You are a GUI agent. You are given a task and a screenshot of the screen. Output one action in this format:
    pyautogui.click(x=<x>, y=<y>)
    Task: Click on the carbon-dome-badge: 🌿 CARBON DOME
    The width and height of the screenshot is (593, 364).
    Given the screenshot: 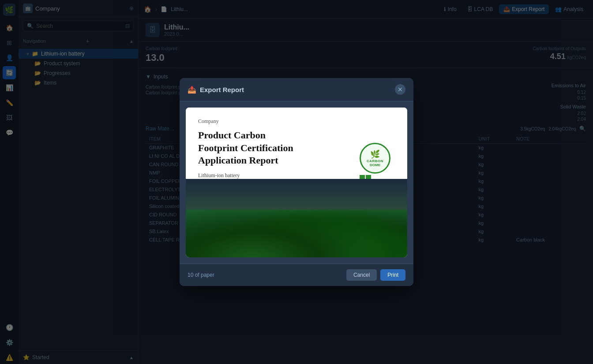 What is the action you would take?
    pyautogui.click(x=377, y=160)
    